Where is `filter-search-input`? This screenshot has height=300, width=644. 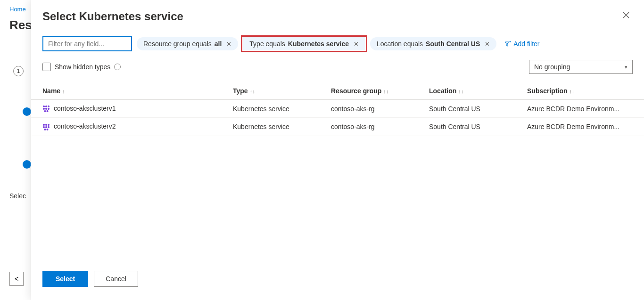 filter-search-input is located at coordinates (87, 44).